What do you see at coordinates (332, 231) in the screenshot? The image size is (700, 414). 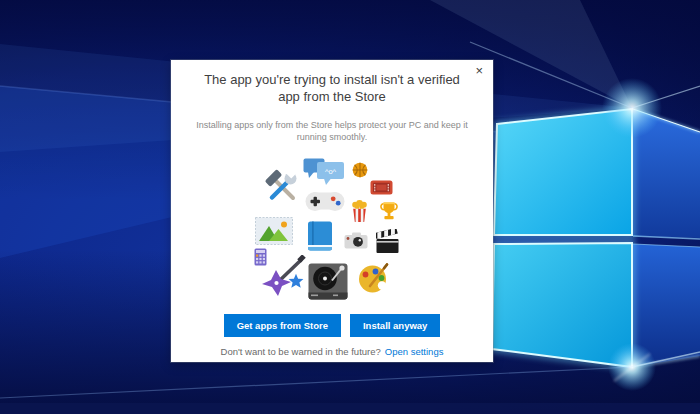 I see `app-icon-collage: ^o^` at bounding box center [332, 231].